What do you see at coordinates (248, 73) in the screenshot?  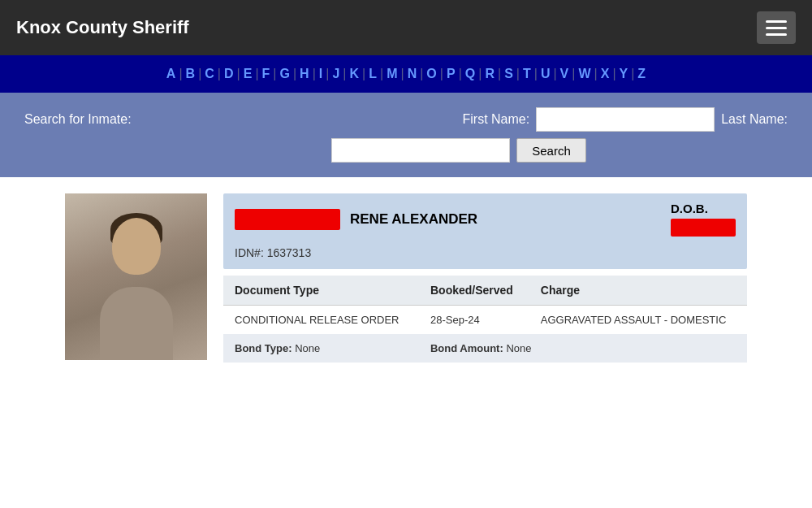 I see `alpha-link-e: E` at bounding box center [248, 73].